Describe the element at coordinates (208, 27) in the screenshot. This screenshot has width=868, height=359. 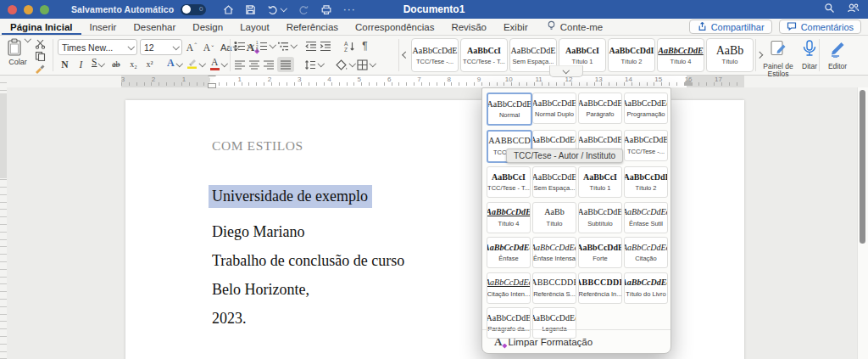
I see `ribbon-tab: Design` at that location.